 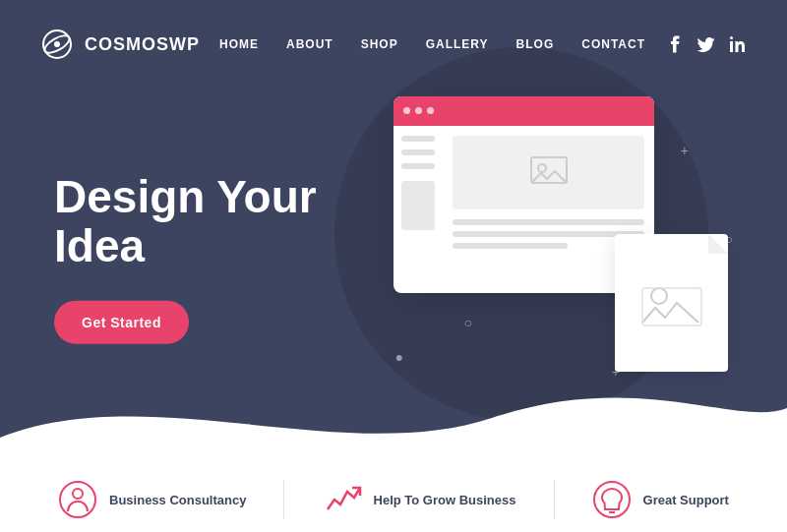 What do you see at coordinates (535, 44) in the screenshot?
I see `nav-blog: BLOG` at bounding box center [535, 44].